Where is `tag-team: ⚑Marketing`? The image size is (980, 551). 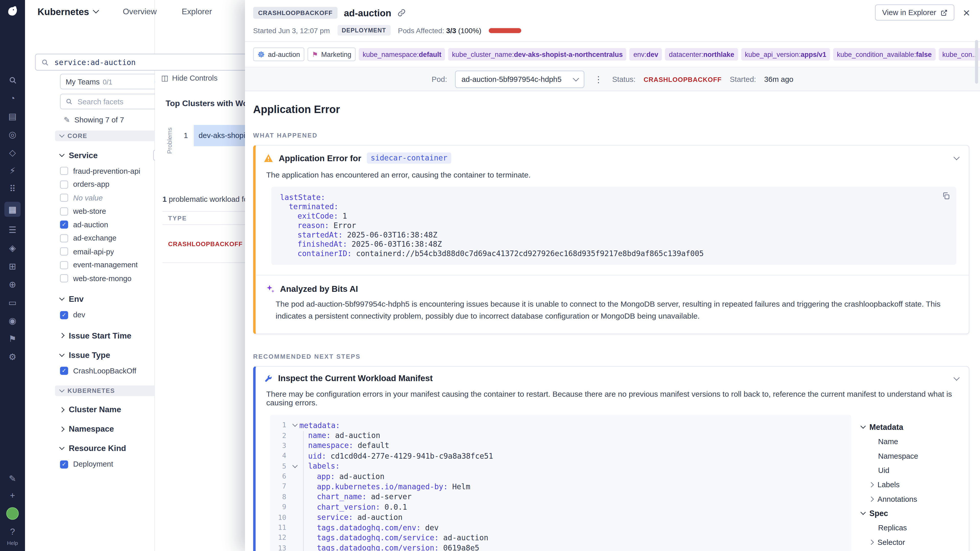
tag-team: ⚑Marketing is located at coordinates (332, 54).